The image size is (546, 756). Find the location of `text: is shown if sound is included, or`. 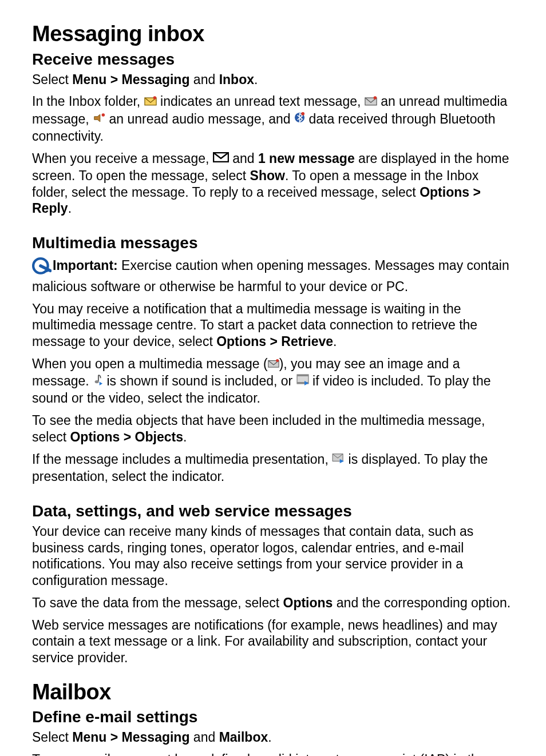

text: is shown if sound is included, or is located at coordinates (200, 381).